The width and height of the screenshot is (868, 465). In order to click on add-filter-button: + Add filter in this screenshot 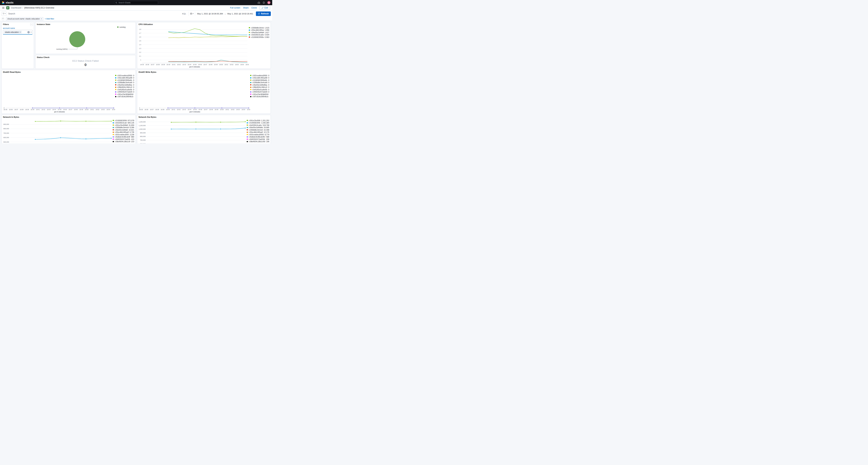, I will do `click(50, 19)`.